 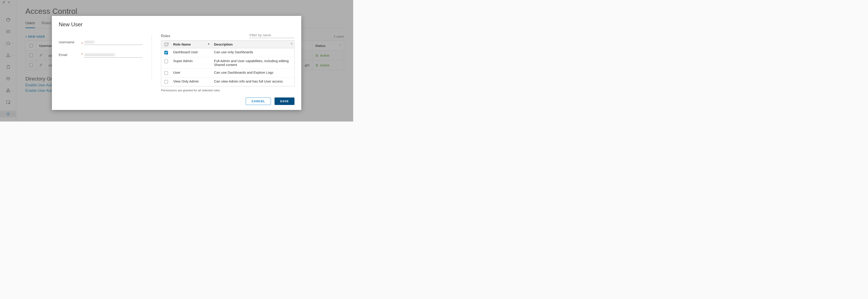 What do you see at coordinates (228, 90) in the screenshot?
I see `permissions-note: Permissions are granted for all selected…` at bounding box center [228, 90].